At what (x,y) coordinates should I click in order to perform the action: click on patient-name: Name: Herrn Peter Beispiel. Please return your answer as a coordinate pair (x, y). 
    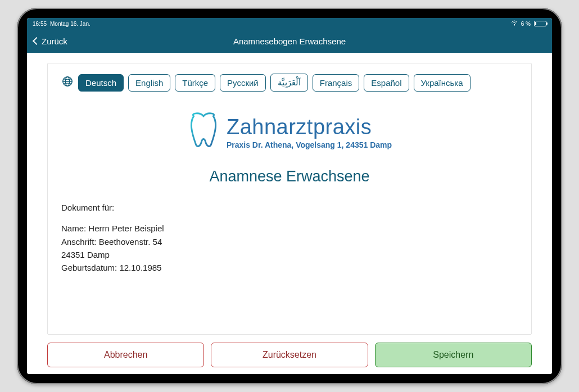
    Looking at the image, I should click on (290, 228).